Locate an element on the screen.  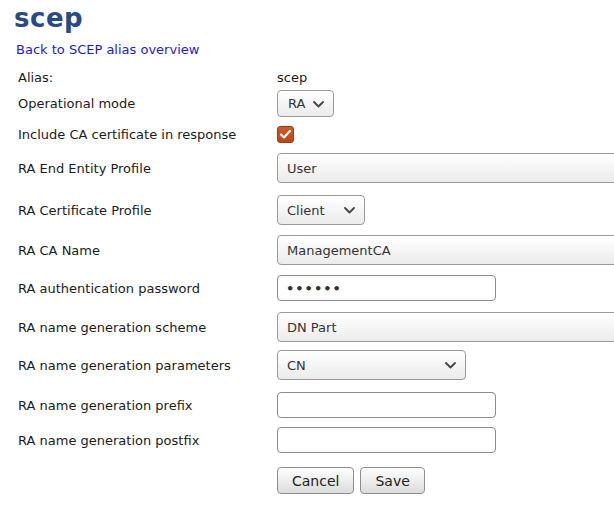
operational-mode-row: Operational mode RA is located at coordinates (307, 104).